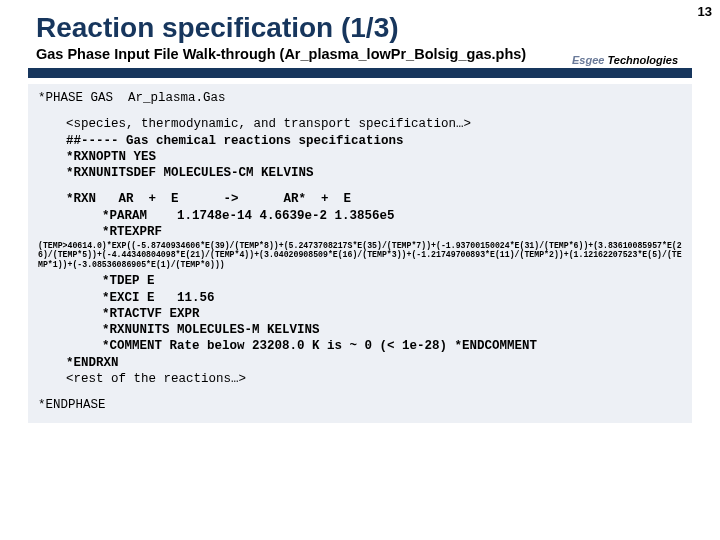 The height and width of the screenshot is (540, 720). What do you see at coordinates (360, 73) in the screenshot?
I see `divider-bar: Esgee Technologies` at bounding box center [360, 73].